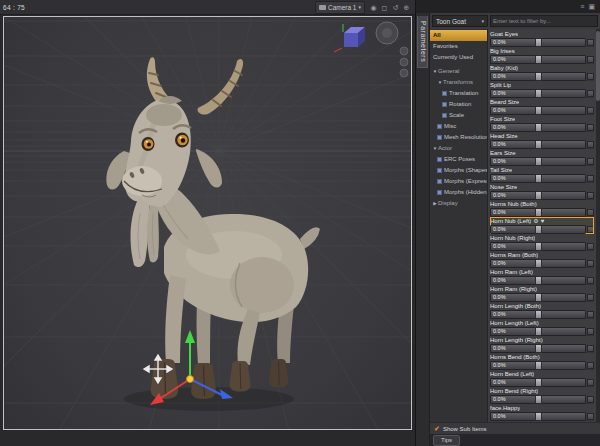 The height and width of the screenshot is (446, 600). What do you see at coordinates (458, 36) in the screenshot?
I see `nav-item-all: All` at bounding box center [458, 36].